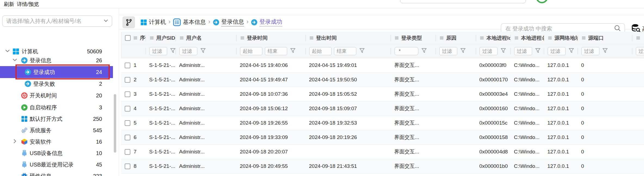 This screenshot has height=176, width=644. I want to click on cell-value: 0x000003e4, so click(494, 94).